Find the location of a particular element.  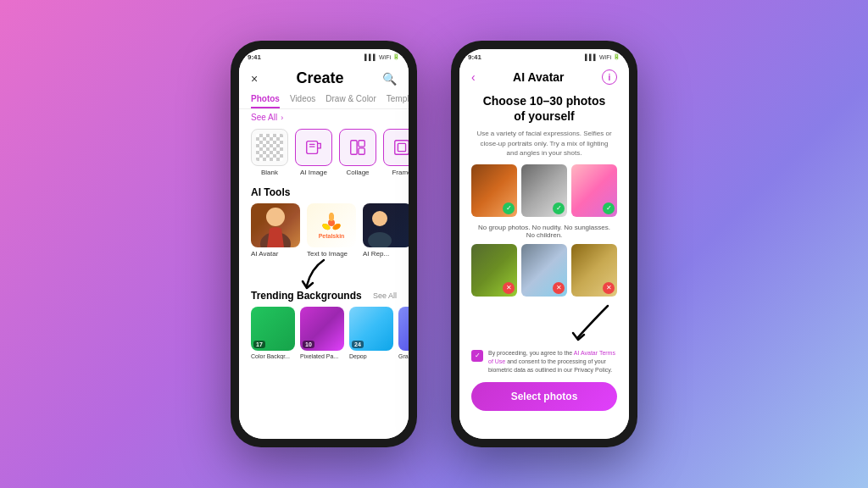

tab-photos: Photos is located at coordinates (265, 100).